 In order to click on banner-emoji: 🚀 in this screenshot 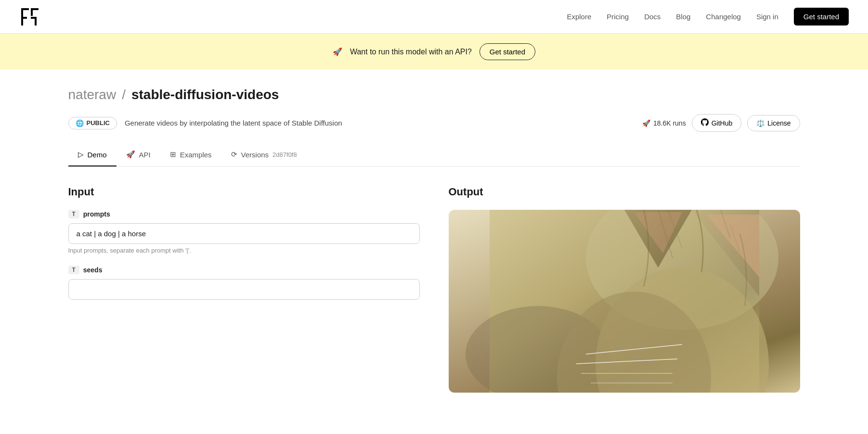, I will do `click(337, 52)`.